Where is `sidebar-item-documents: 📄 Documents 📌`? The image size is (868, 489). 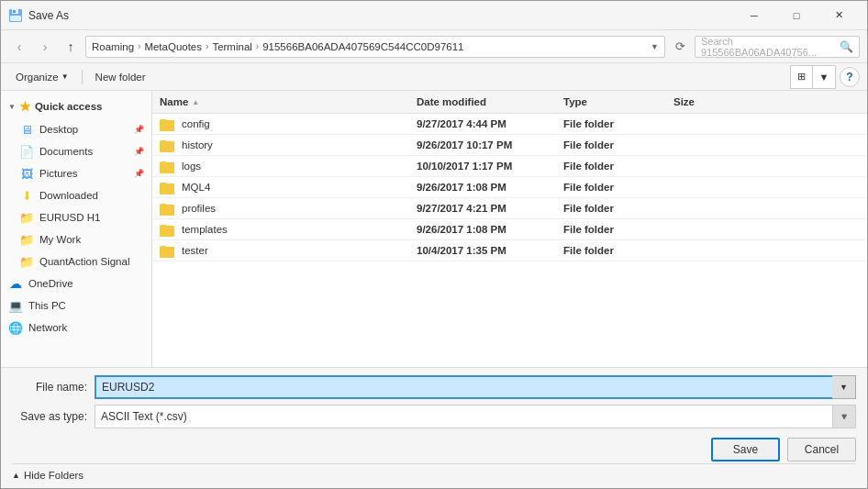
sidebar-item-documents: 📄 Documents 📌 is located at coordinates (76, 151).